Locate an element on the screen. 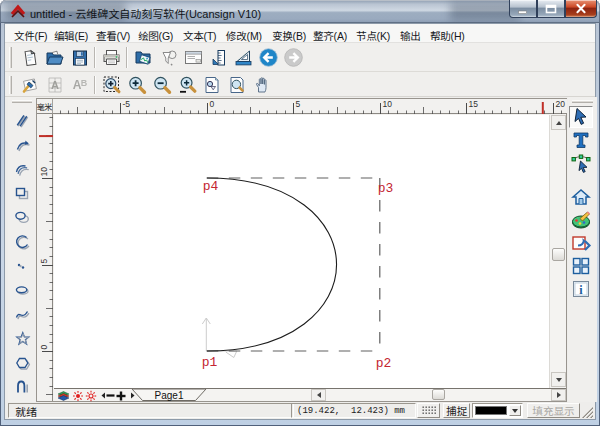 This screenshot has height=426, width=600. tile-tool is located at coordinates (581, 266).